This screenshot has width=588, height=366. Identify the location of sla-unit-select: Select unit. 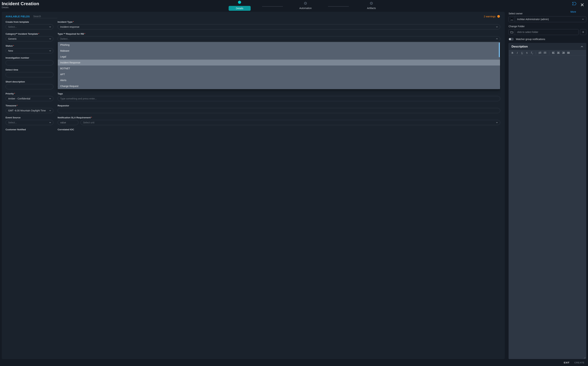
(290, 122).